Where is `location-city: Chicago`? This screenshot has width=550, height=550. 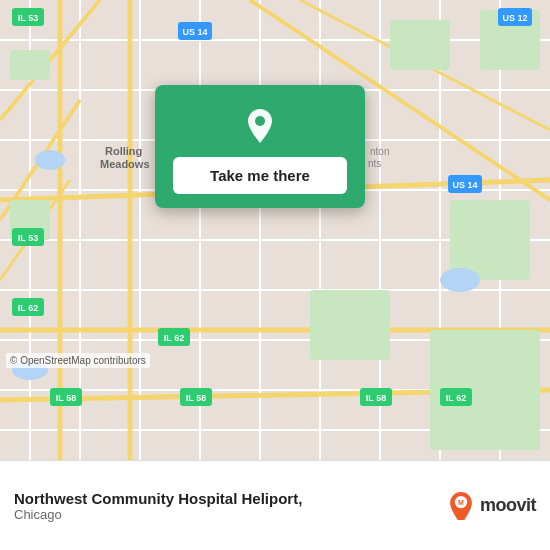
location-city: Chicago is located at coordinates (226, 514).